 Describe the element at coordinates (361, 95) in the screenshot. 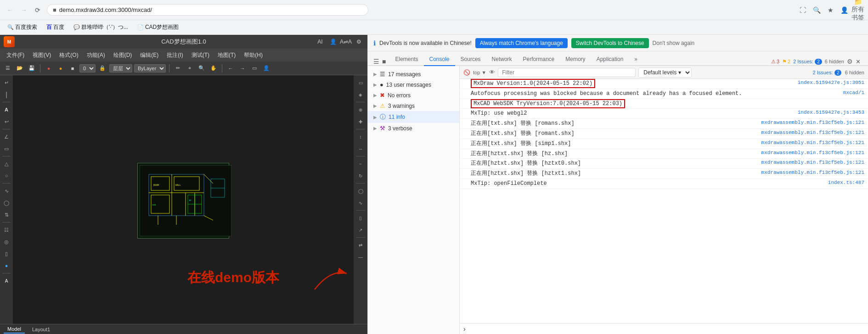

I see `sphere-icon: ◈` at that location.